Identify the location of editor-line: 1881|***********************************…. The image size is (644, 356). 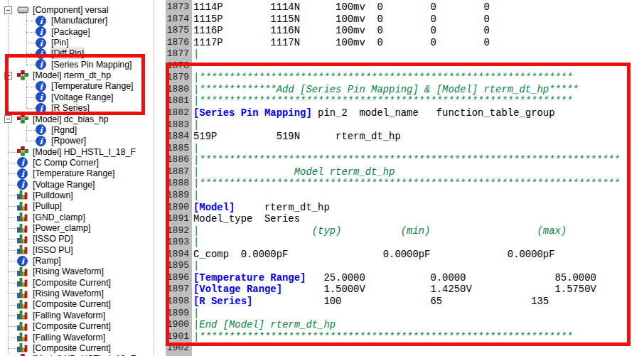
(404, 101).